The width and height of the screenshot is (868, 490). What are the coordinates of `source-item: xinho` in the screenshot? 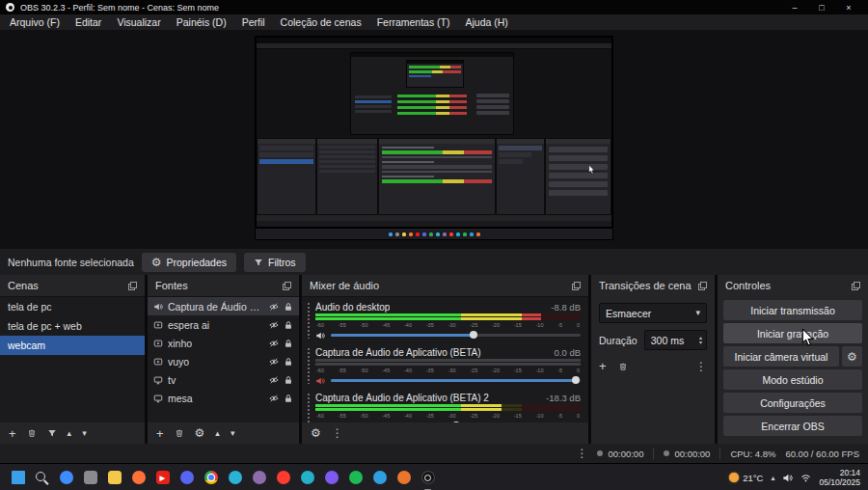 It's located at (224, 343).